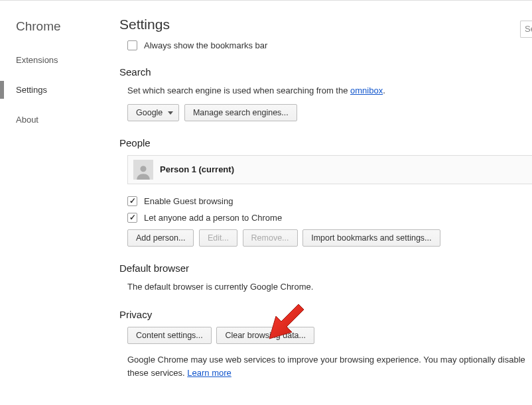  I want to click on search-description: Set which search engine is used when sea…, so click(330, 91).